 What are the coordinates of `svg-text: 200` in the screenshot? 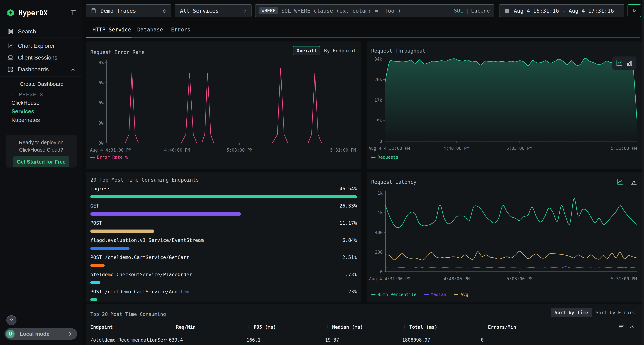 It's located at (379, 252).